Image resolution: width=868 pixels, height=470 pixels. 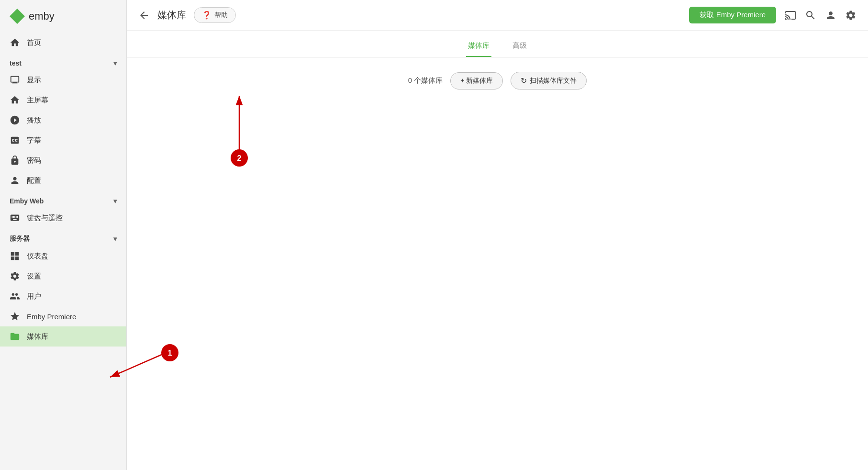 What do you see at coordinates (498, 15) in the screenshot?
I see `header: 媒体库 ❓ 帮助 获取 Emby Premiere` at bounding box center [498, 15].